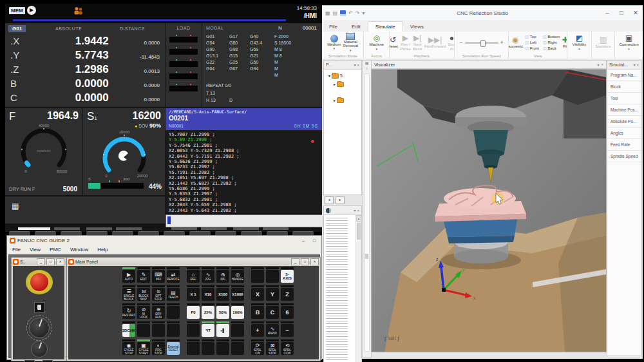 The height and width of the screenshot is (362, 644). I want to click on program-text-panel-header: ▾ ×, so click(343, 211).